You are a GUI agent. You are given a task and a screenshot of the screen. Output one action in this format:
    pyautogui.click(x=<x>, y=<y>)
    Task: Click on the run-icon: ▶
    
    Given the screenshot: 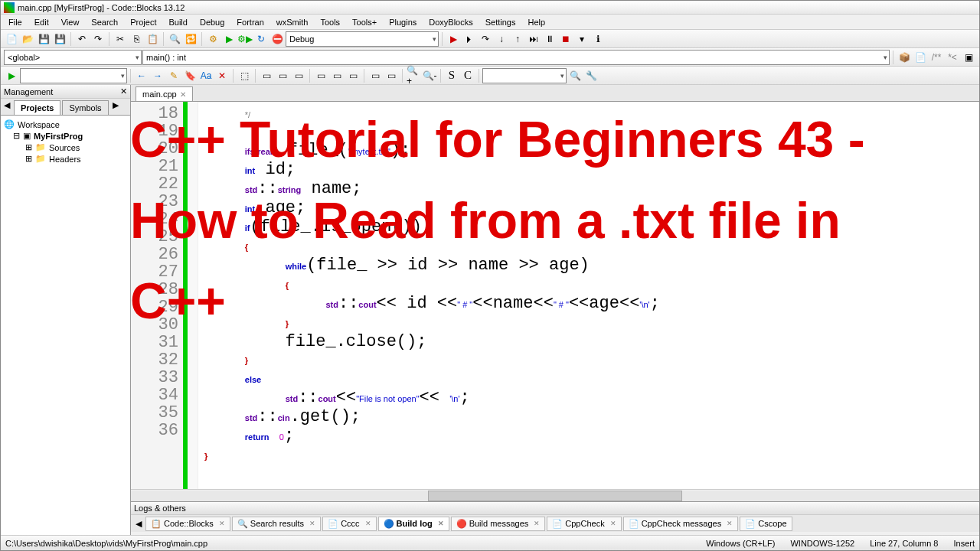 What is the action you would take?
    pyautogui.click(x=229, y=39)
    